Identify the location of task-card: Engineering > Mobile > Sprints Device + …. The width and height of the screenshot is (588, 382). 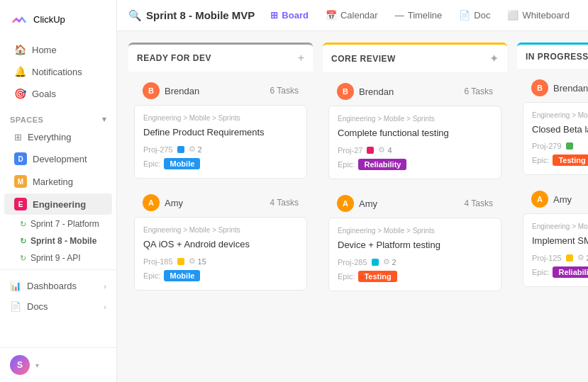
(415, 254).